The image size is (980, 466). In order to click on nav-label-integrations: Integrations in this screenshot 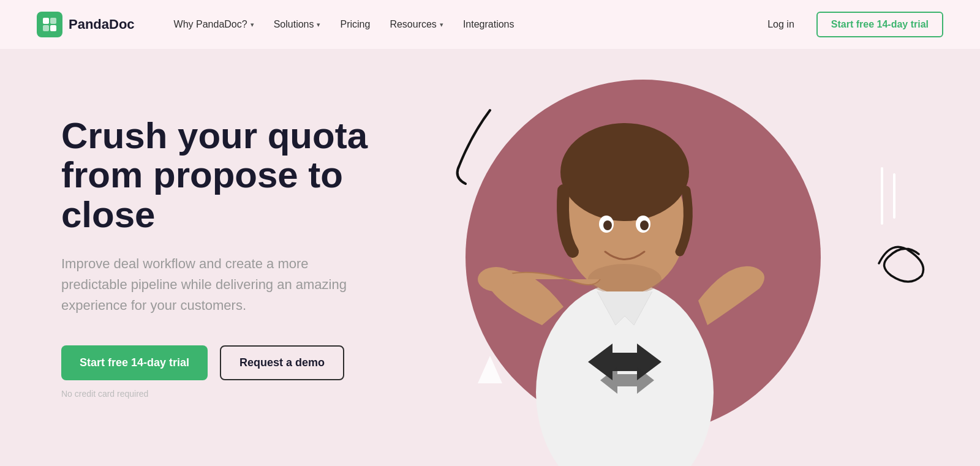, I will do `click(489, 24)`.